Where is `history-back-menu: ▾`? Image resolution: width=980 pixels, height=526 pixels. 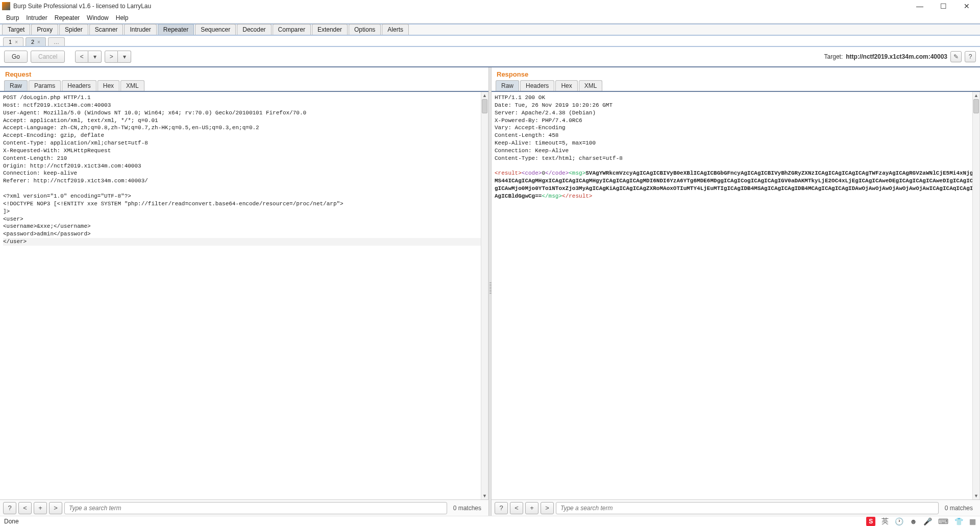
history-back-menu: ▾ is located at coordinates (95, 57).